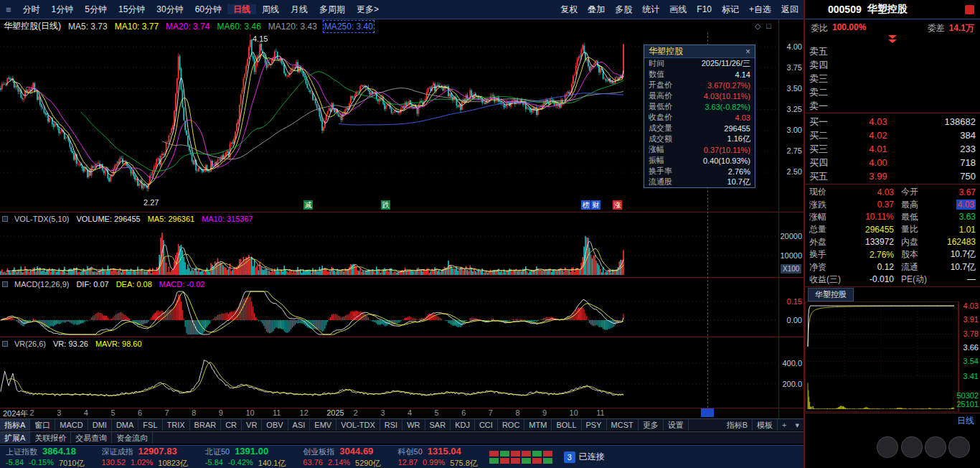  Describe the element at coordinates (169, 9) in the screenshot. I see `period-tab: 30分钟` at that location.